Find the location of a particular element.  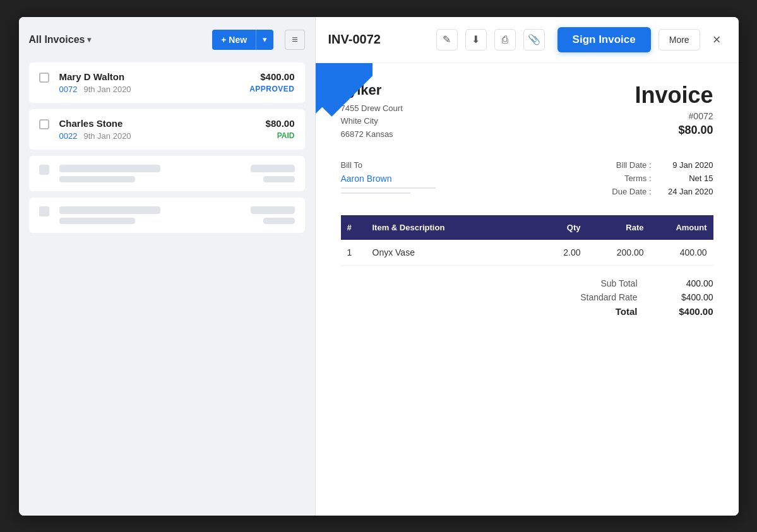

bill-to-label: Bill To is located at coordinates (388, 165).